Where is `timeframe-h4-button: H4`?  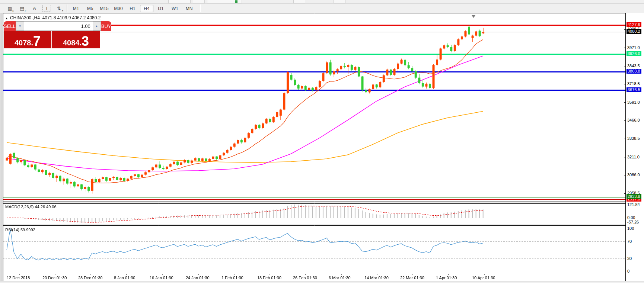
timeframe-h4-button: H4 is located at coordinates (147, 9).